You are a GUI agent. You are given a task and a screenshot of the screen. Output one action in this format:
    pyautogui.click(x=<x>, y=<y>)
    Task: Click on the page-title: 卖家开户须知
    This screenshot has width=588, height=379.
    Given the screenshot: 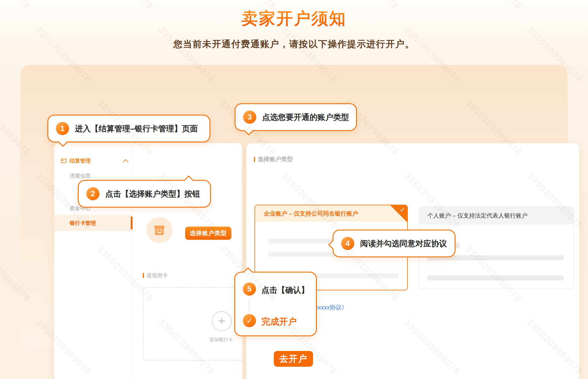 What is the action you would take?
    pyautogui.click(x=294, y=19)
    